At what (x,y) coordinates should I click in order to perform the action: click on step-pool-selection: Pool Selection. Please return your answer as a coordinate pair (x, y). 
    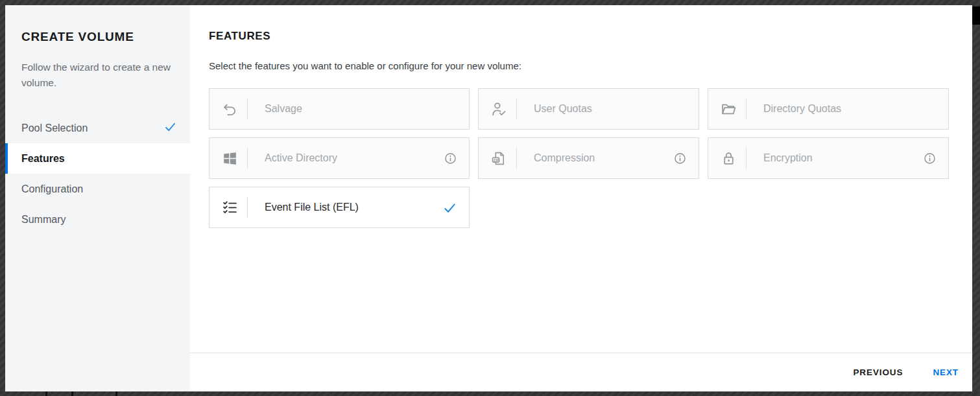
    Looking at the image, I should click on (97, 128).